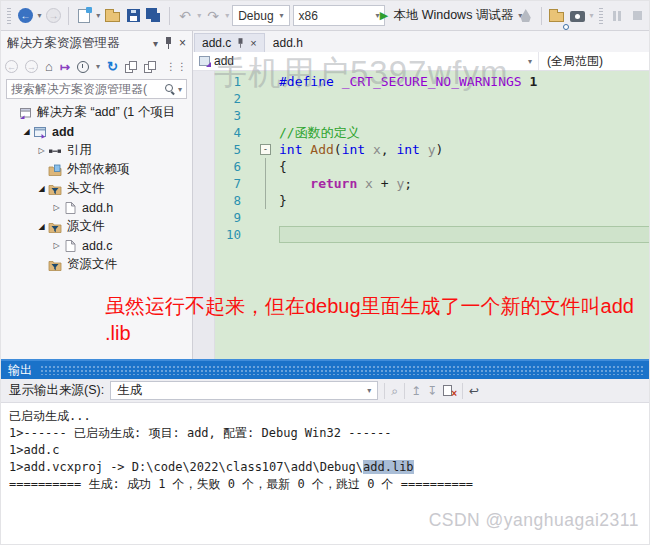 Image resolution: width=650 pixels, height=545 pixels. I want to click on code-line-5: 5-int Add(int x, int y), so click(432, 150).